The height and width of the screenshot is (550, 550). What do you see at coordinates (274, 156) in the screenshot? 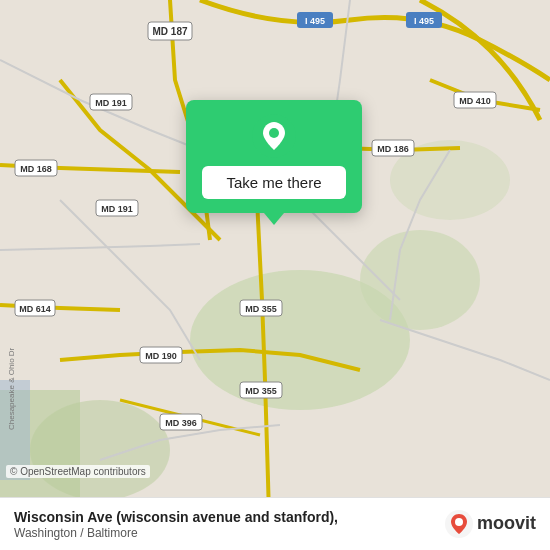
I see `popup-card: Take me there` at bounding box center [274, 156].